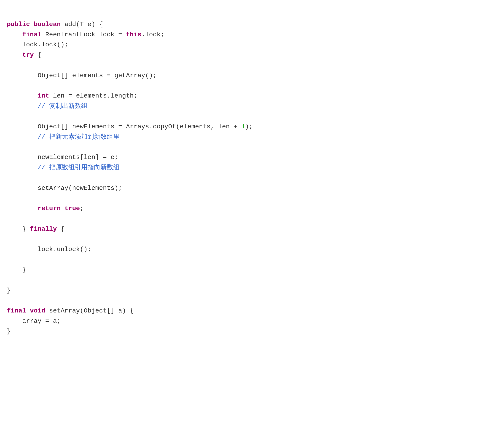 This screenshot has height=434, width=504. I want to click on code-line-30: array = a;, so click(252, 321).